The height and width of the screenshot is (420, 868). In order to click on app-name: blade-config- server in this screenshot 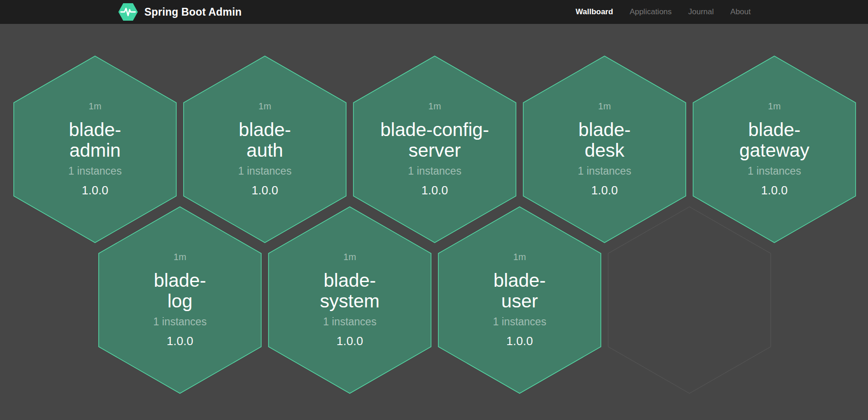, I will do `click(434, 140)`.